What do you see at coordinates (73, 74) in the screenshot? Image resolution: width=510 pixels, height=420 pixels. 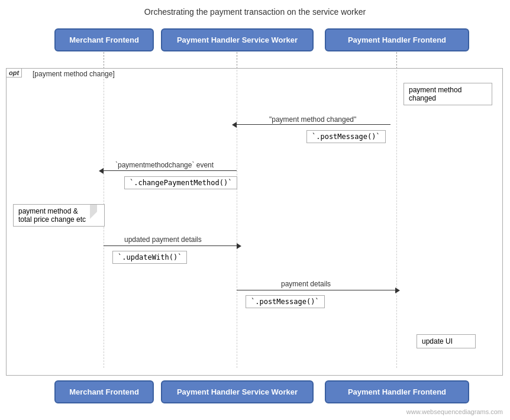 I see `opt-condition: [payment method change]` at bounding box center [73, 74].